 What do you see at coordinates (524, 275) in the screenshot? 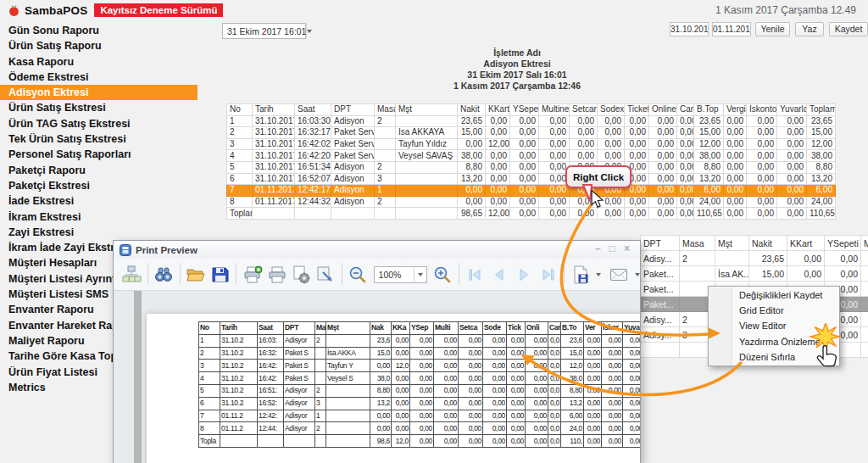
I see `next-page-button` at bounding box center [524, 275].